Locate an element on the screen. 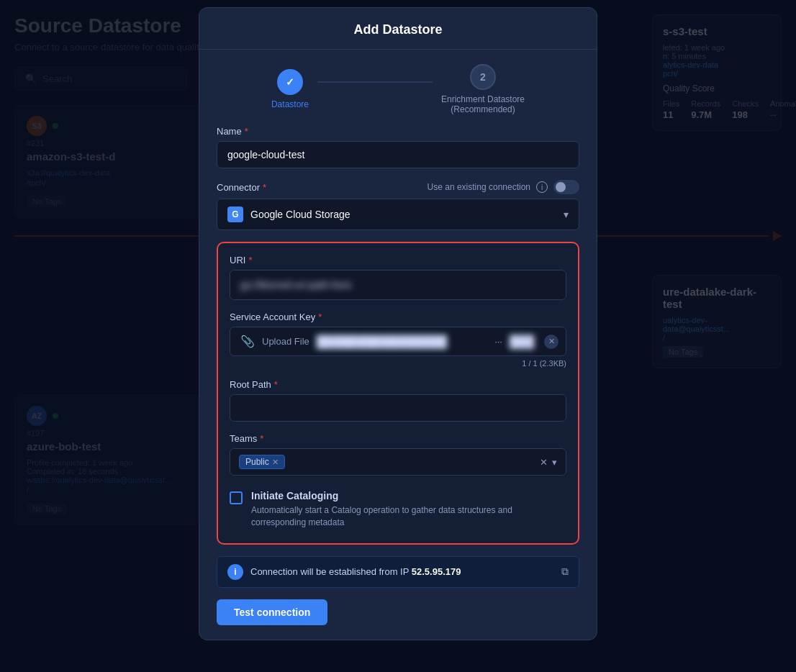  connector-select-inner: G Google Cloud Storage is located at coordinates (289, 214).